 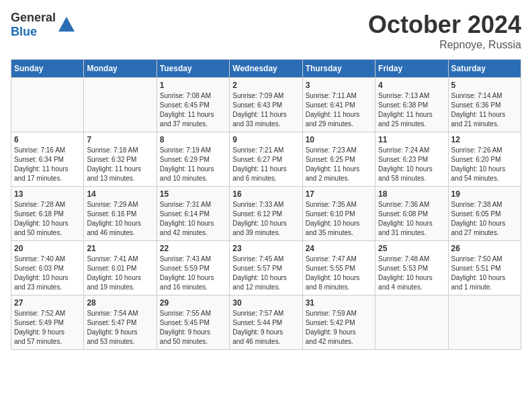 I want to click on day-number: 15, so click(x=193, y=194).